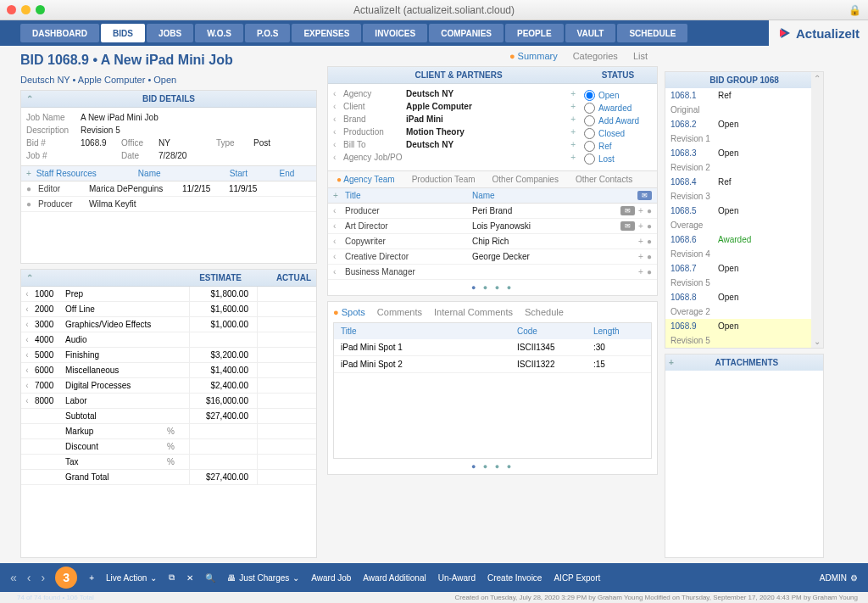 The height and width of the screenshot is (603, 868). I want to click on award-additional-button: Award Additional, so click(394, 578).